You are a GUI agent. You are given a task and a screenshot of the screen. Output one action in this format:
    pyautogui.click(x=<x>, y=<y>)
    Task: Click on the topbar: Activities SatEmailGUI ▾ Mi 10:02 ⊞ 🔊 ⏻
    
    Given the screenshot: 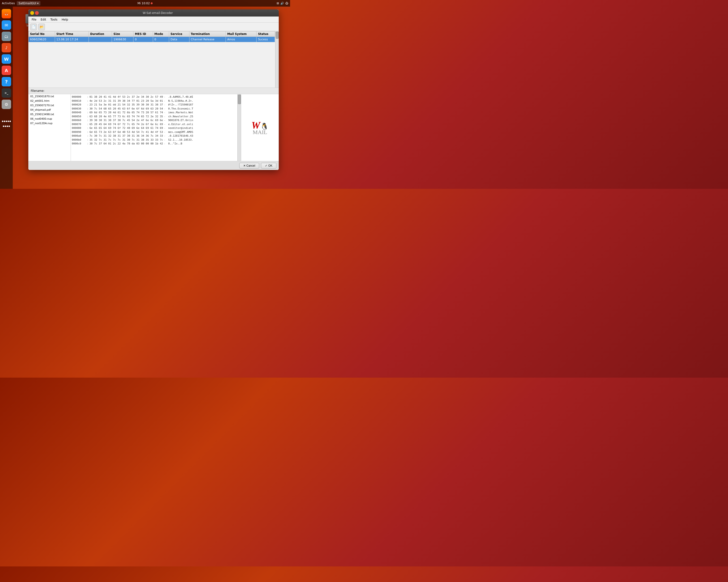 What is the action you would take?
    pyautogui.click(x=145, y=3)
    